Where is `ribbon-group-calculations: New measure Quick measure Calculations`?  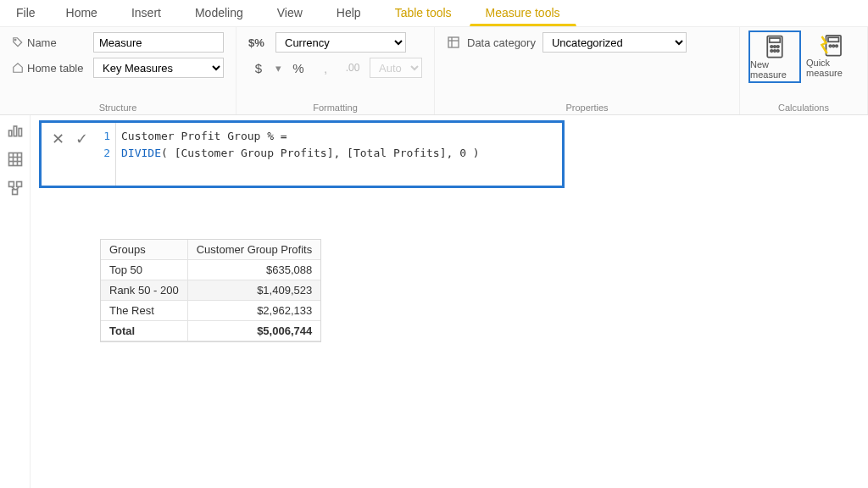
ribbon-group-calculations: New measure Quick measure Calculations is located at coordinates (804, 71).